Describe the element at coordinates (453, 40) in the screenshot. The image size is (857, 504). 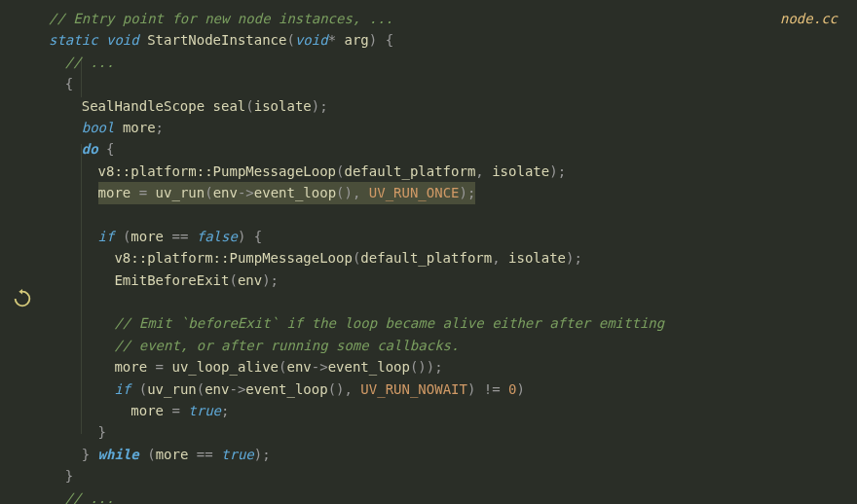
I see `code-line: static void StartNodeInstance(void* arg)…` at that location.